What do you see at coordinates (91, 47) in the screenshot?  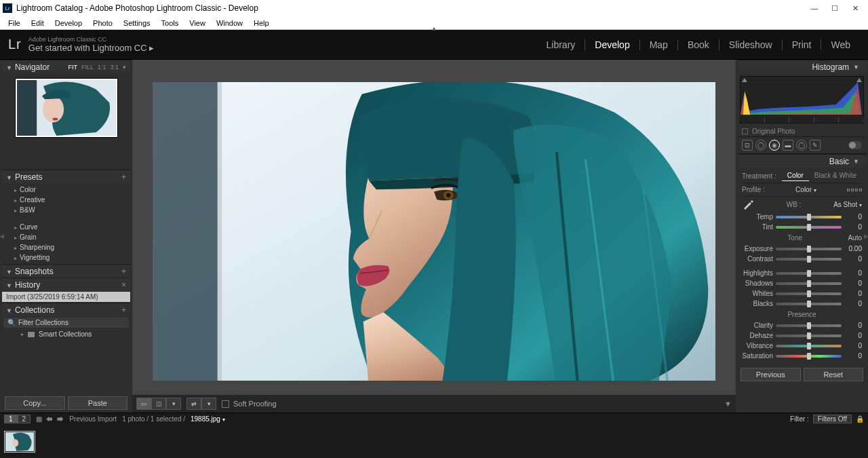 I see `identity-title: Get started with Lightroom CC ▸` at bounding box center [91, 47].